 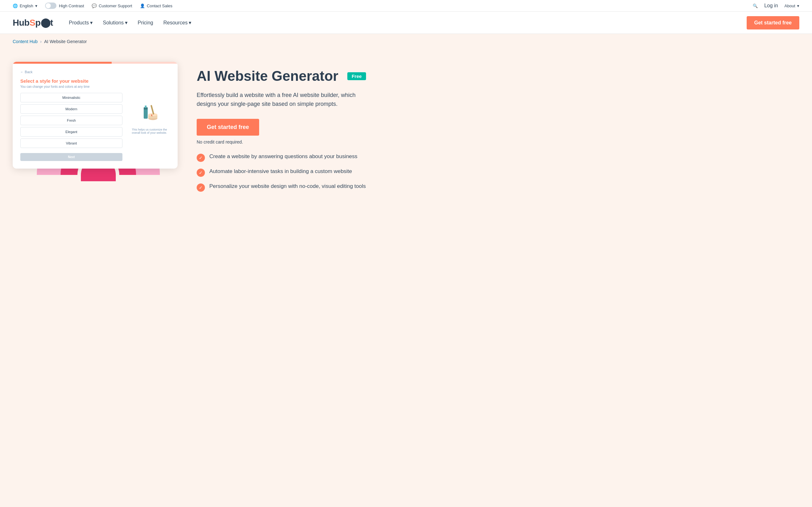 I want to click on check-icon-2: ✓, so click(x=201, y=173).